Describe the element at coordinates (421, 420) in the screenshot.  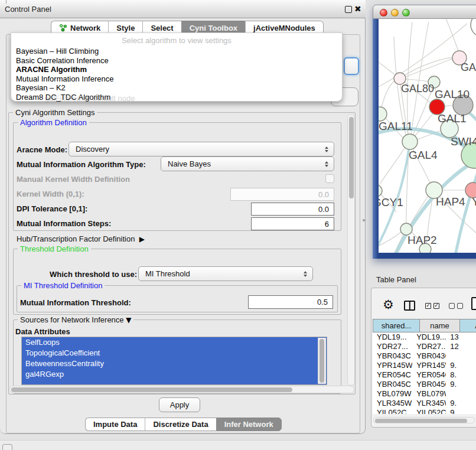
I see `table-hscrollbar-thumb` at that location.